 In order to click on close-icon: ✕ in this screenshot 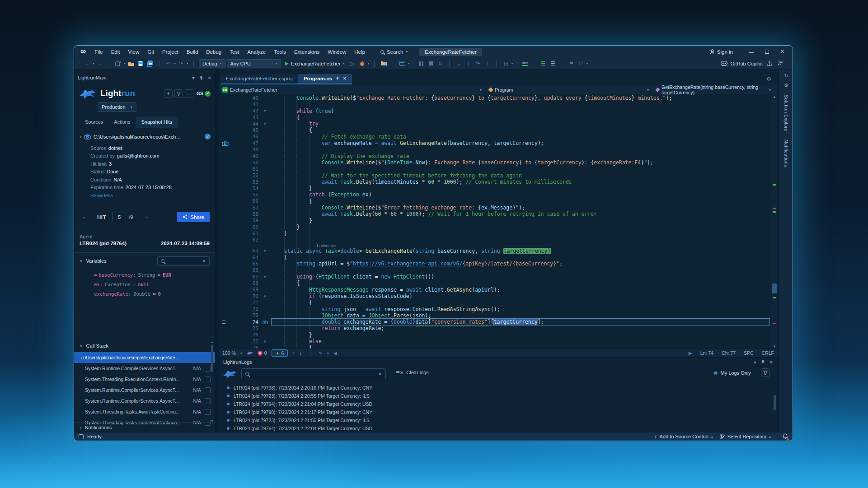, I will do `click(210, 78)`.